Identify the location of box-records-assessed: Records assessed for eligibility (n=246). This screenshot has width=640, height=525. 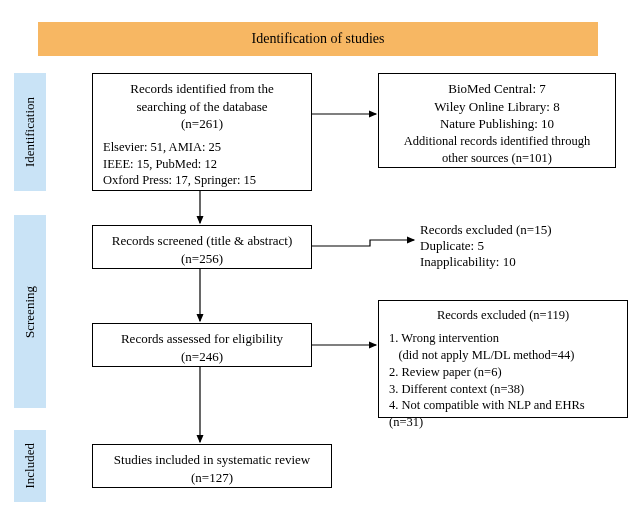
(202, 345).